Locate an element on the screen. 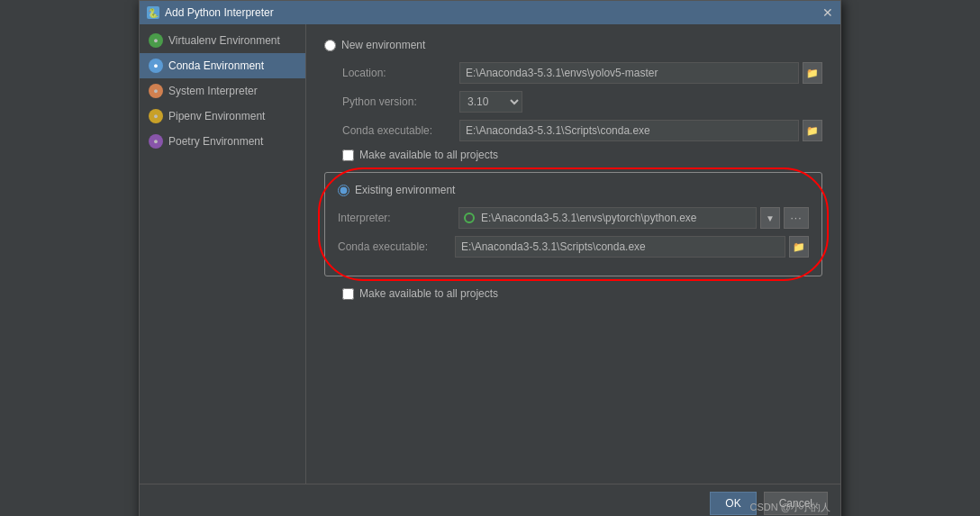 This screenshot has height=516, width=980. existing-env-label: Existing environment is located at coordinates (405, 190).